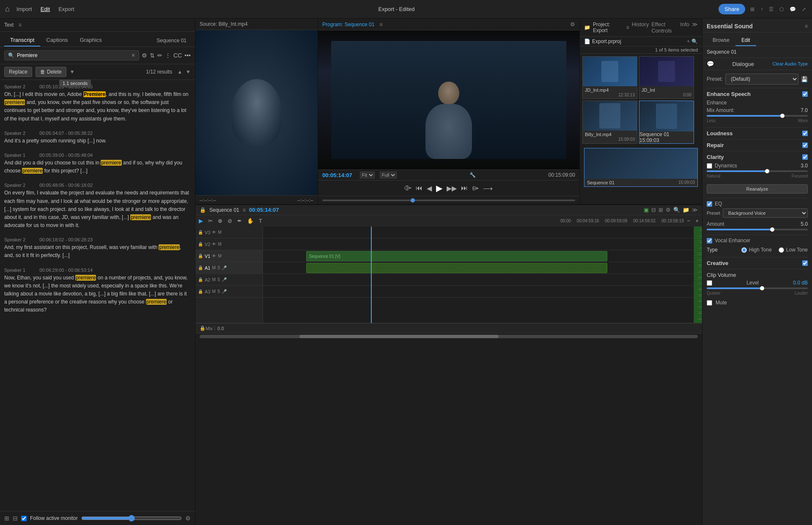  What do you see at coordinates (160, 55) in the screenshot?
I see `edit-icon: ✏` at bounding box center [160, 55].